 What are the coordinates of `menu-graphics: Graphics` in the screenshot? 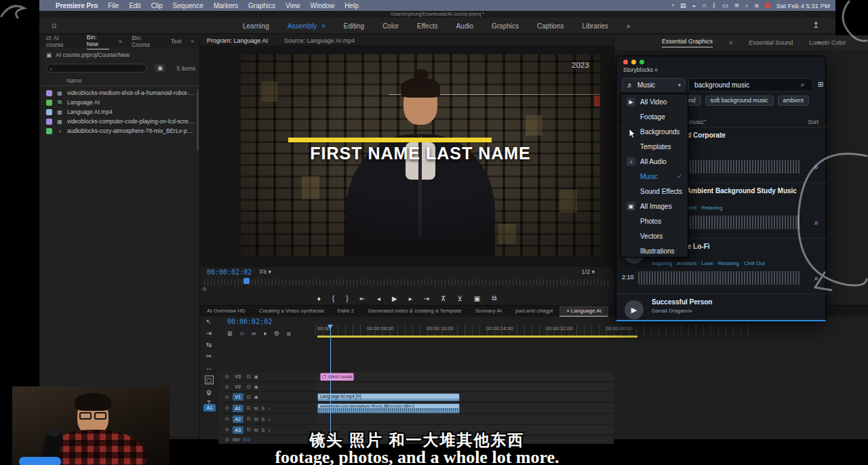 It's located at (262, 5).